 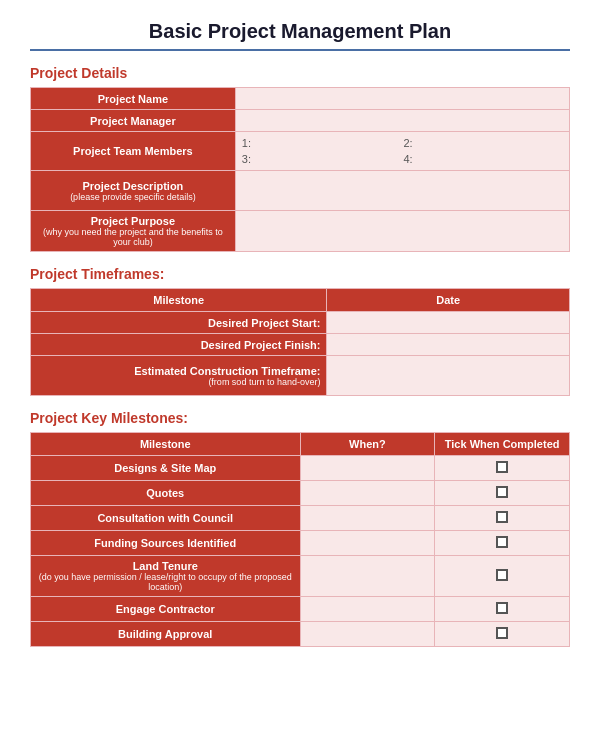 I want to click on tick-quotes, so click(x=502, y=494).